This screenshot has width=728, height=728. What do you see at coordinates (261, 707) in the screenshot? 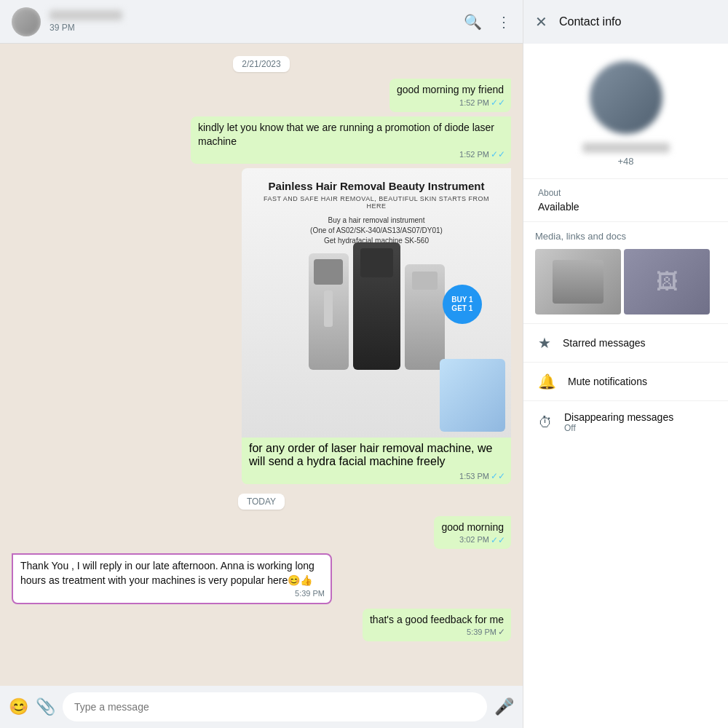
I see `chat-input-bar: 😊 📎 🎤` at bounding box center [261, 707].